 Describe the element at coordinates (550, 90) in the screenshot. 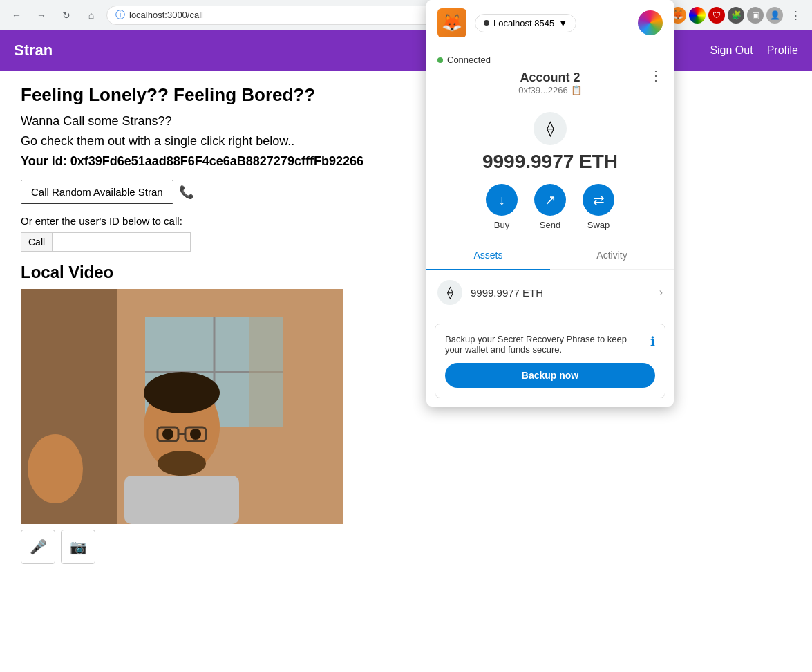

I see `mm-account-address: 0xf39...2266 📋` at that location.